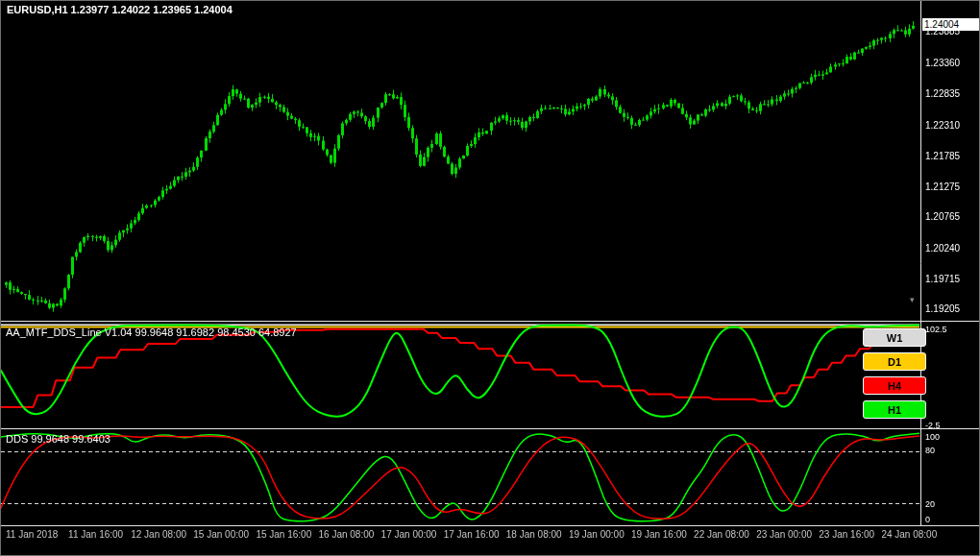  I want to click on chart-shift-icon: ▾, so click(913, 300).